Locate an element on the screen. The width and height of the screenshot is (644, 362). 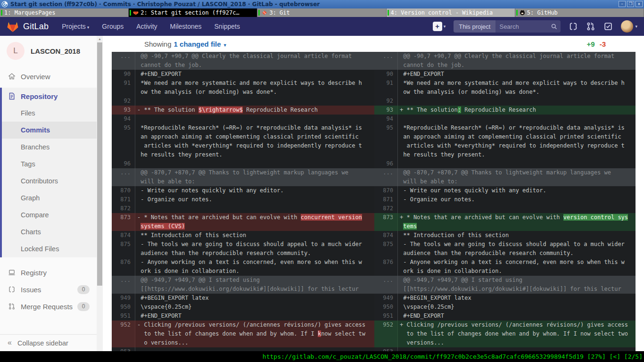
diff-row: 952+ Clicking /previous versions/ (/anci… is located at coordinates (505, 334).